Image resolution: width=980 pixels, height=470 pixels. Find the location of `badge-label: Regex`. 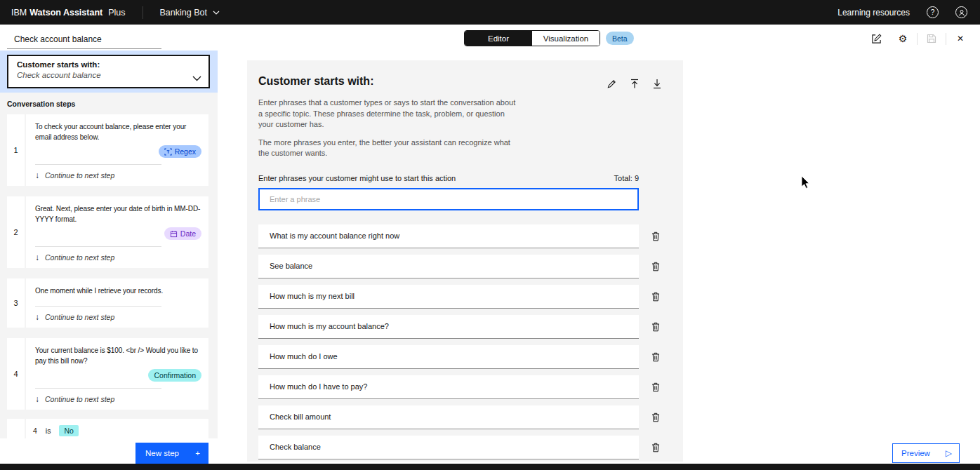

badge-label: Regex is located at coordinates (185, 152).